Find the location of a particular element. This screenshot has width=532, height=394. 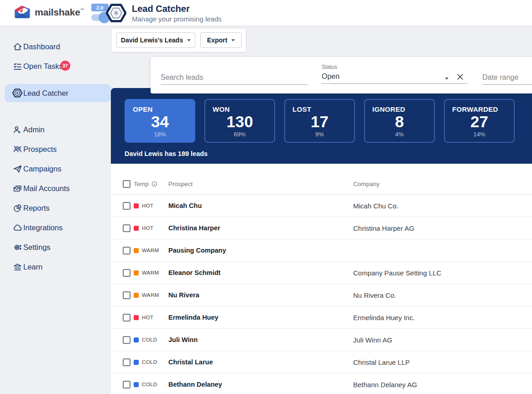

table-row: HOT Ermelinda Huey Ermelinda Huey Inc. is located at coordinates (321, 317).